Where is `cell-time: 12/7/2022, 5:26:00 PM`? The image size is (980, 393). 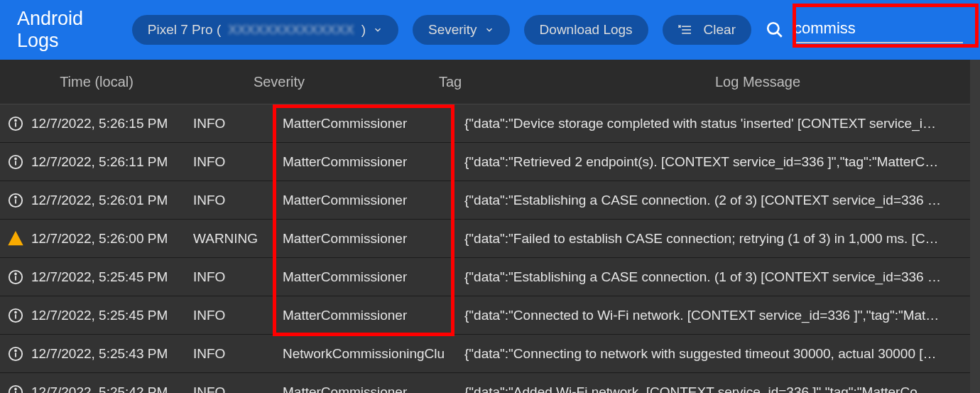 cell-time: 12/7/2022, 5:26:00 PM is located at coordinates (112, 239).